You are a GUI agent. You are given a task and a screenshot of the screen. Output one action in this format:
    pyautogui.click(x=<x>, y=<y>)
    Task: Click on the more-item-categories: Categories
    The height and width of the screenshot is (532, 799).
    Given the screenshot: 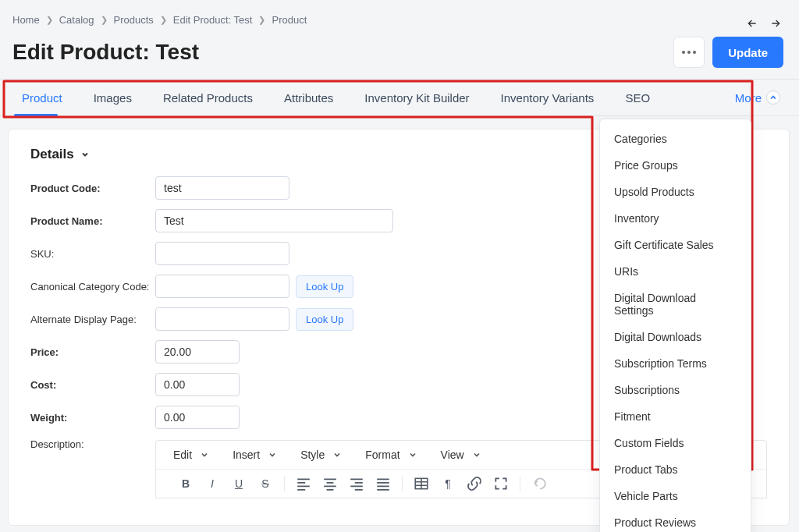 What is the action you would take?
    pyautogui.click(x=676, y=139)
    